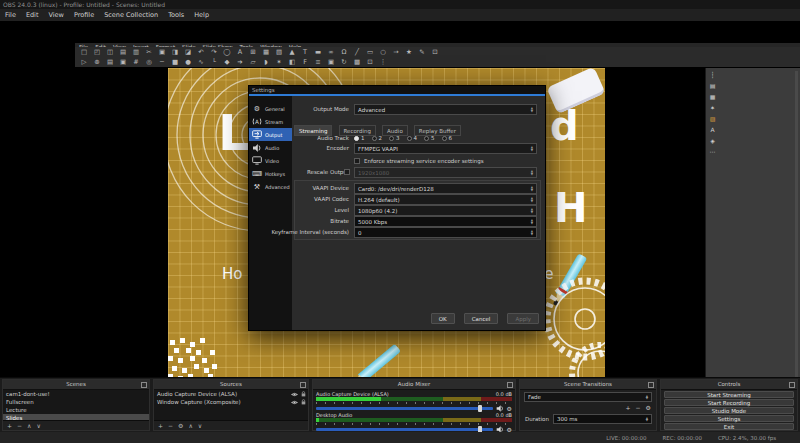 The image size is (800, 443). I want to click on line2-icon: ─, so click(162, 62).